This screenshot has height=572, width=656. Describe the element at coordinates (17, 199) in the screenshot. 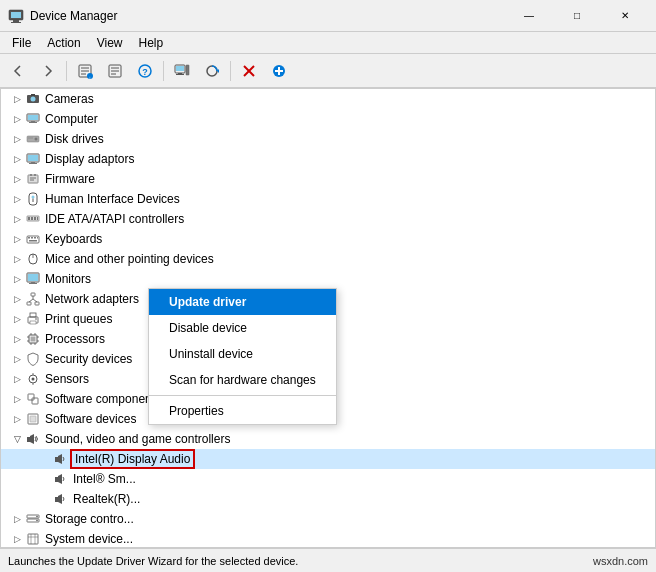

I see `expander-hid: ▷` at that location.